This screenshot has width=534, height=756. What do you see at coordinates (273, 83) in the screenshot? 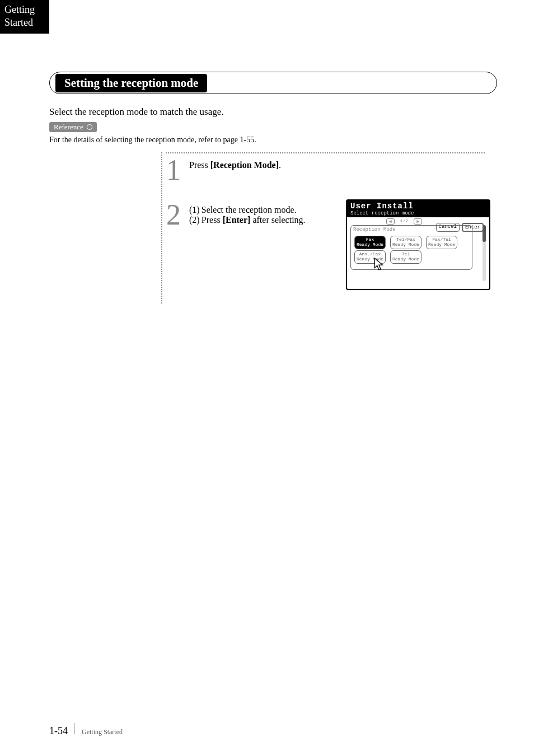
I see `section-heading-pill: Setting the reception mode` at bounding box center [273, 83].